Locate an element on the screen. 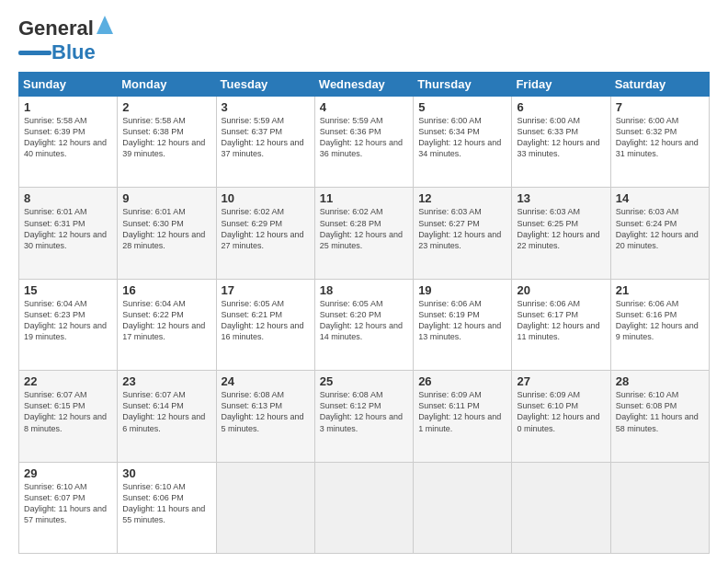 The height and width of the screenshot is (563, 728). day-cell-28: 28Sunrise: 6:10 AMSunset: 6:08 PMDayligh… is located at coordinates (660, 416).